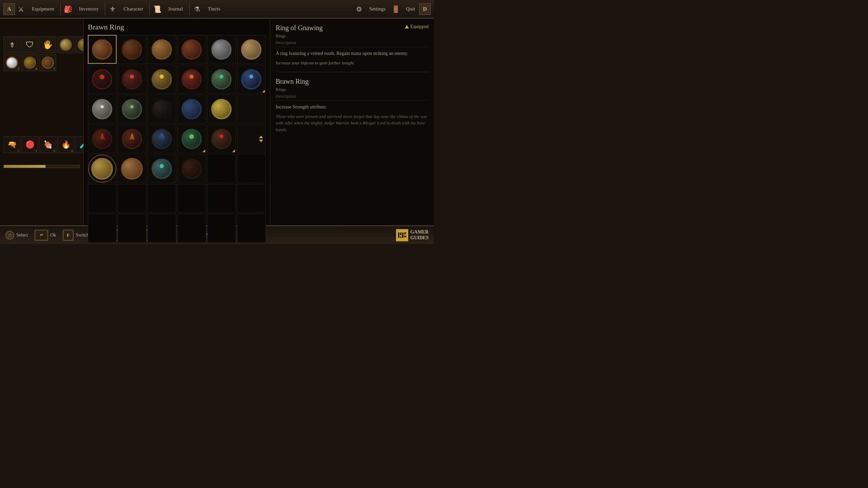  Describe the element at coordinates (42, 202) in the screenshot. I see `stats-section: Stats LVL 83 💀 💪 Strength 13 ⚡ Agility 1…` at that location.